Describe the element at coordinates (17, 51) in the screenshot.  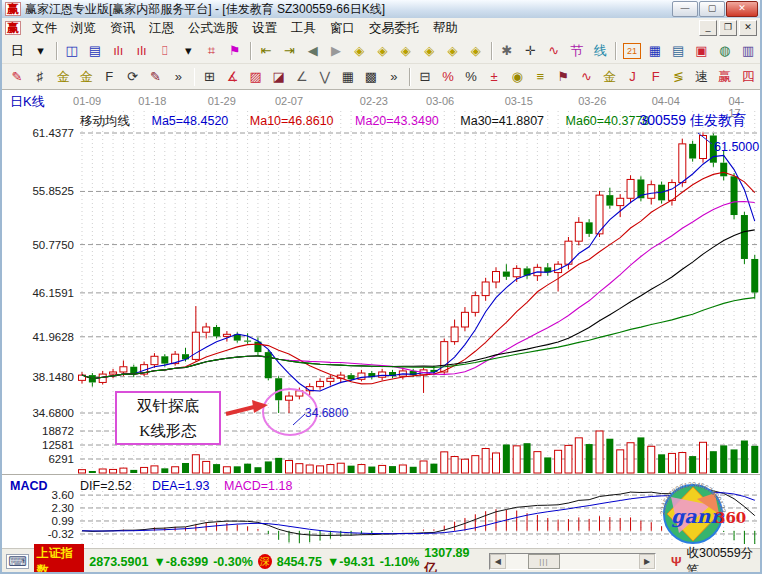
I see `period-day-selector: 日` at that location.